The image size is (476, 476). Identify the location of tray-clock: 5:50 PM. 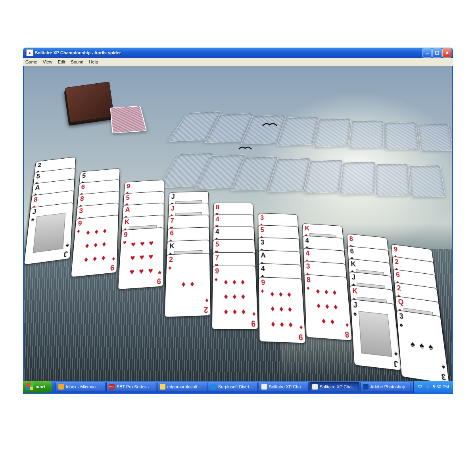
(441, 387).